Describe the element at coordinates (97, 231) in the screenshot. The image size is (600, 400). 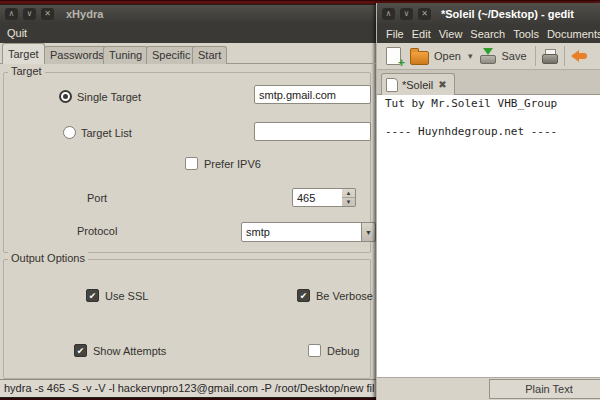
I see `protocol-label: Protocol` at that location.